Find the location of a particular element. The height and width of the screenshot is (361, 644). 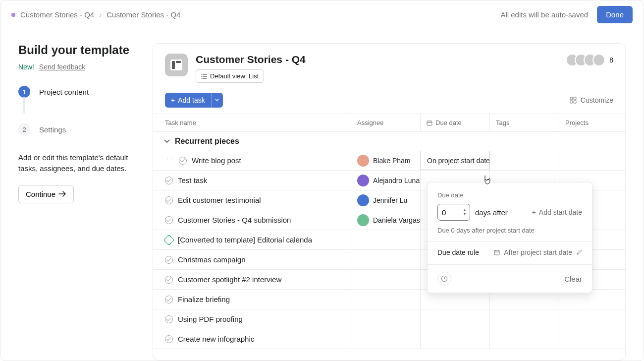

col-due-date: Due date is located at coordinates (455, 123).